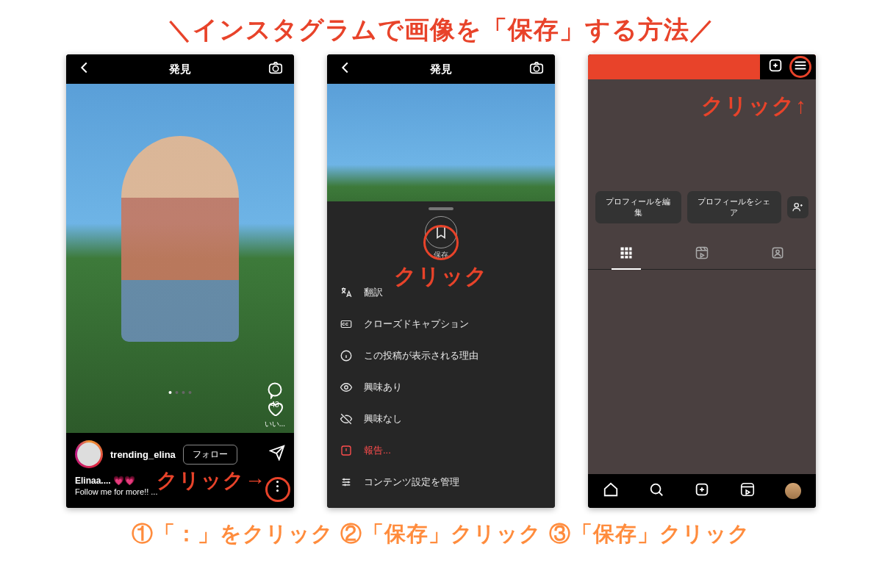 This screenshot has width=882, height=588. What do you see at coordinates (416, 324) in the screenshot?
I see `sheet-item-label: クローズドキャプション` at bounding box center [416, 324].